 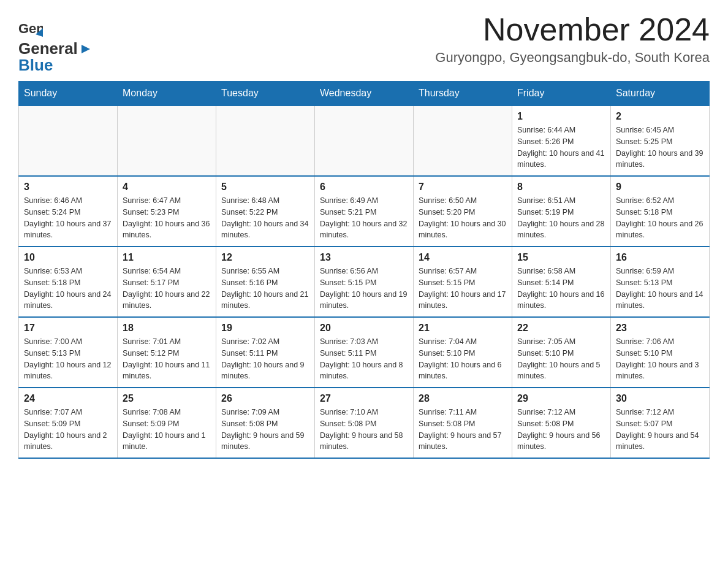 I want to click on calendar-cell: 14Sunrise: 6:57 AMSunset: 5:15 PMDayligh…, so click(x=463, y=282).